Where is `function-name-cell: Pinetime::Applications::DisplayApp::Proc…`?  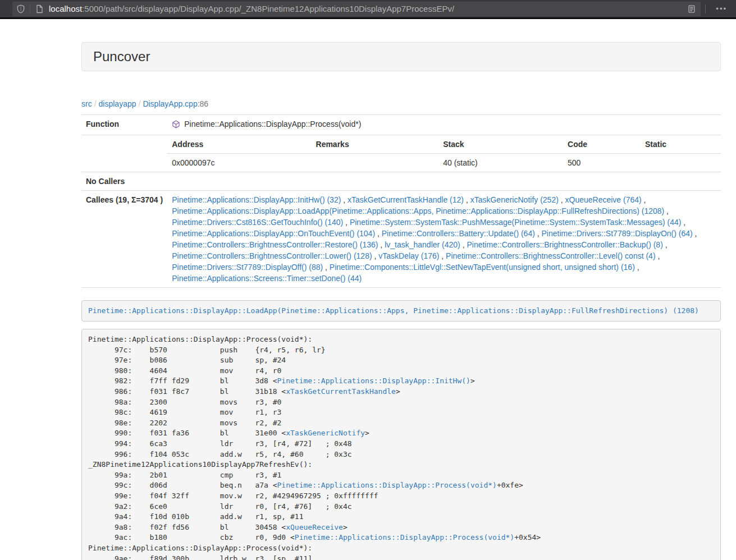
function-name-cell: Pinetime::Applications::DisplayApp::Proc… is located at coordinates (444, 125).